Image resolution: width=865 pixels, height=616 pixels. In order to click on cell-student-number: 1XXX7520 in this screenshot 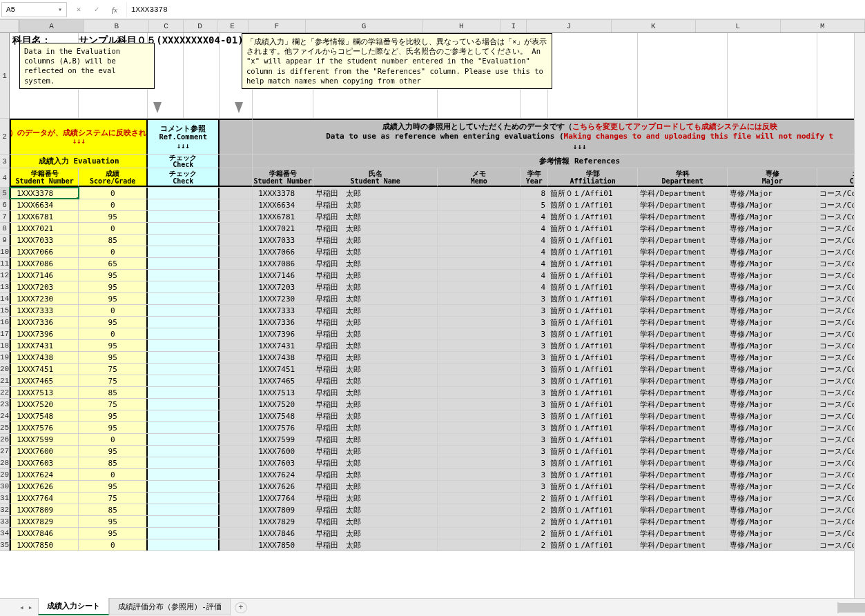, I will do `click(44, 404)`.